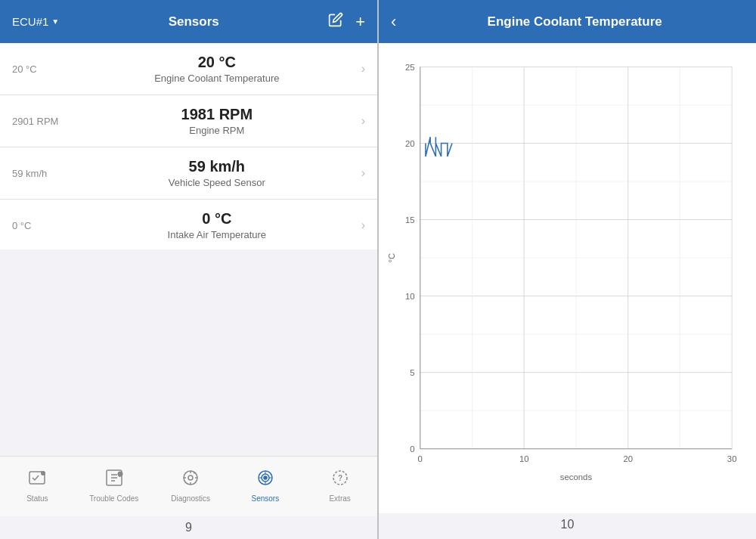 The image size is (756, 539). Describe the element at coordinates (36, 21) in the screenshot. I see `ecu-selector: ECU#1 ▼` at that location.